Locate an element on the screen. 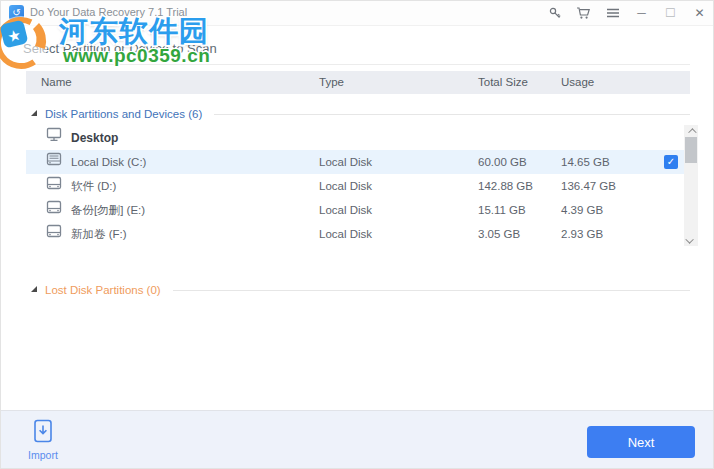 This screenshot has height=469, width=714. row-checkbox: ✓ is located at coordinates (671, 162).